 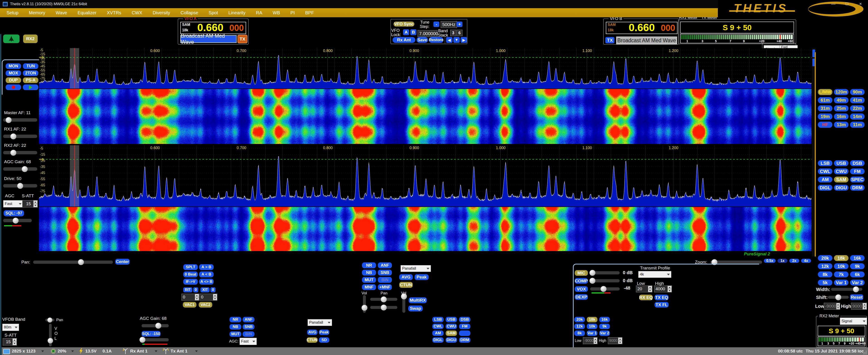 I want to click on menu-memory: Memory, so click(x=37, y=13).